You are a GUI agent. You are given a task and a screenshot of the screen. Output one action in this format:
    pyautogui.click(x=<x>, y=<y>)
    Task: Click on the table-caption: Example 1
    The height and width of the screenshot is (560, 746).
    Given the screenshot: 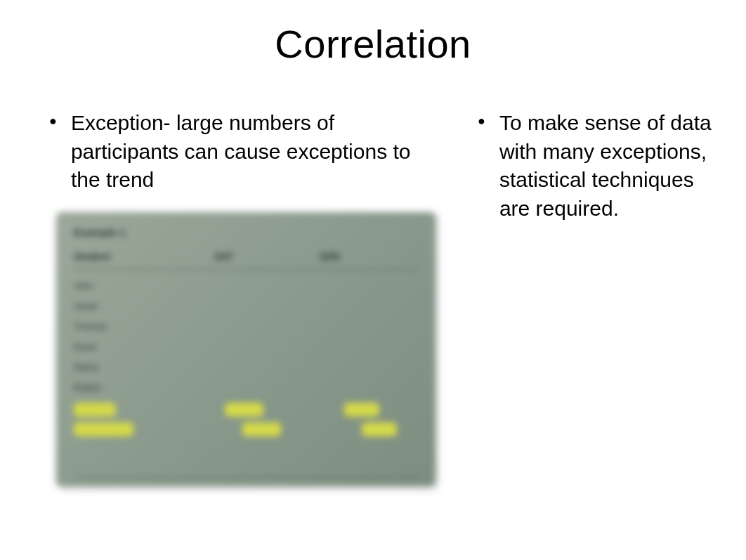 What is the action you would take?
    pyautogui.click(x=246, y=232)
    